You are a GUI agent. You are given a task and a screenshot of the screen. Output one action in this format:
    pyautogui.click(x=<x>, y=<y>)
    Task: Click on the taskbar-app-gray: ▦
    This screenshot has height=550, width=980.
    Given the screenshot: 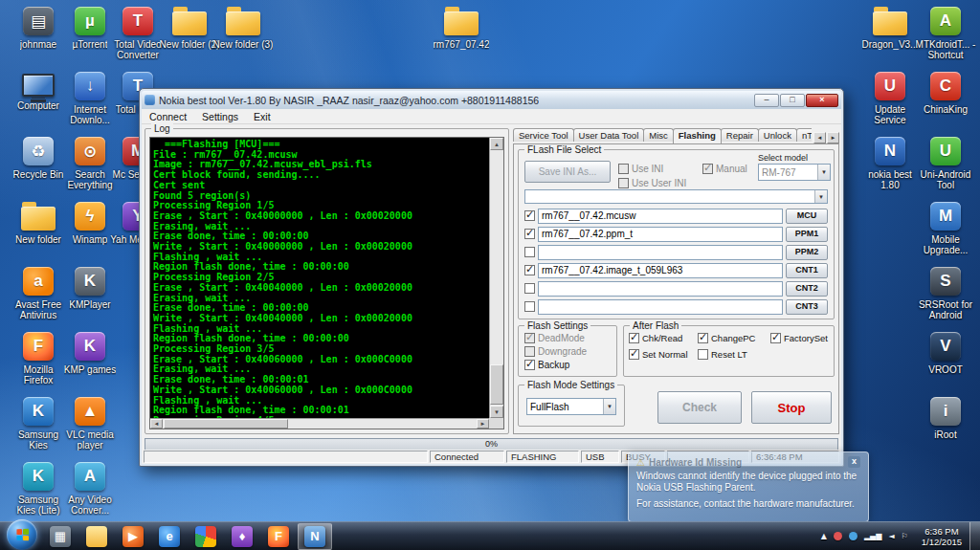 What is the action you would take?
    pyautogui.click(x=60, y=537)
    